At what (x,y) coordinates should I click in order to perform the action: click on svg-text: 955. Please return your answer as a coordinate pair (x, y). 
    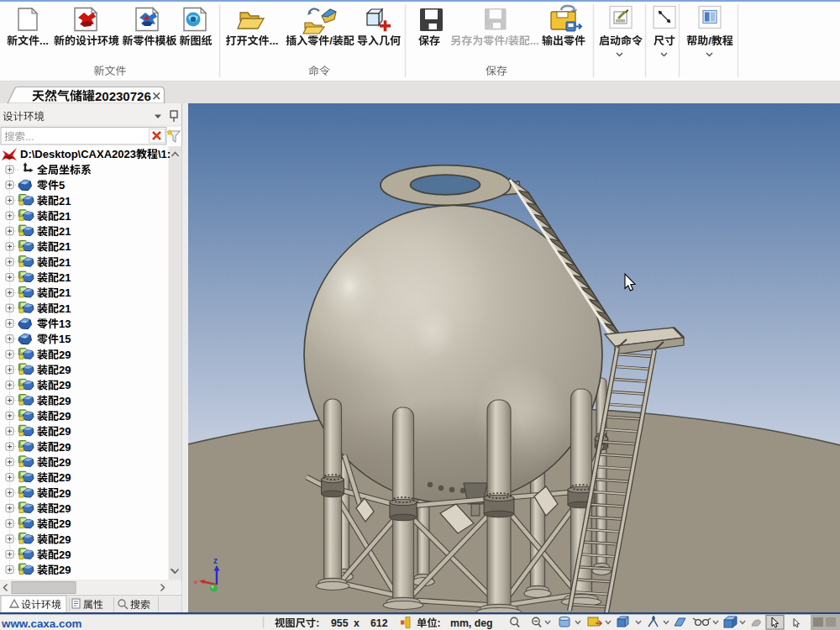
    Looking at the image, I should click on (339, 623).